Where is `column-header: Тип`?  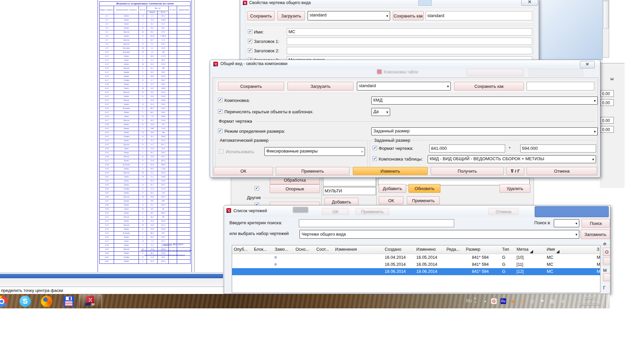
column-header: Тип is located at coordinates (506, 249).